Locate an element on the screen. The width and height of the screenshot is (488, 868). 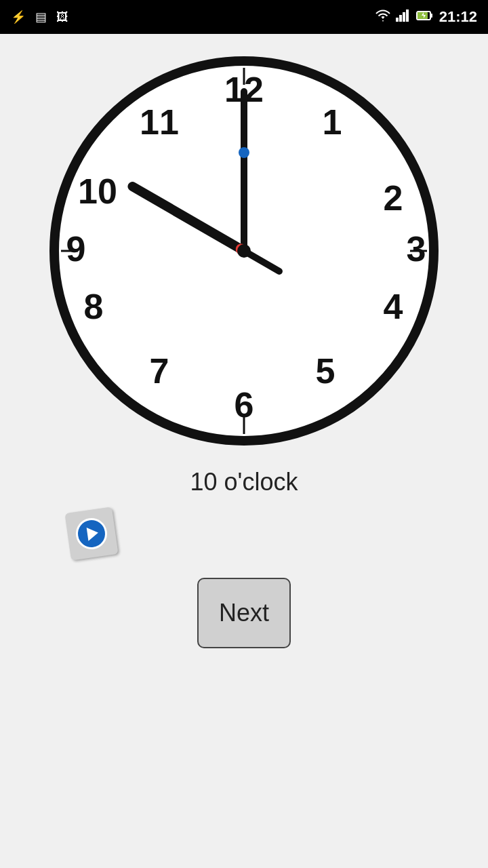
status-bar: ⚡ ▤ 🖼 is located at coordinates (244, 17).